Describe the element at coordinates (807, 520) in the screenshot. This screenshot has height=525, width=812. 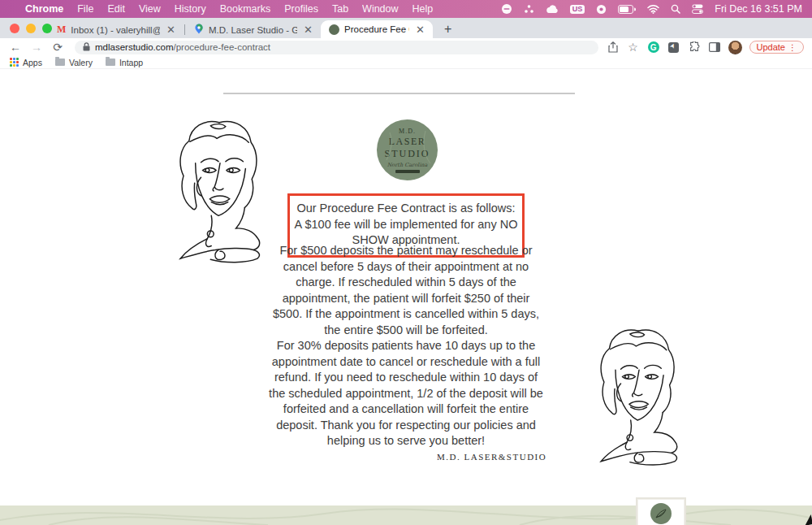
I see `mouse-cursor` at that location.